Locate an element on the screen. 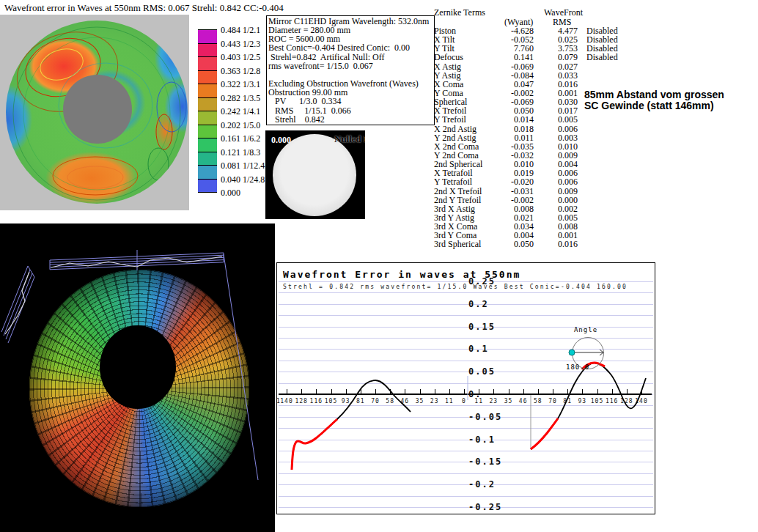  zernike-term-name: Y Trefoil is located at coordinates (470, 119).